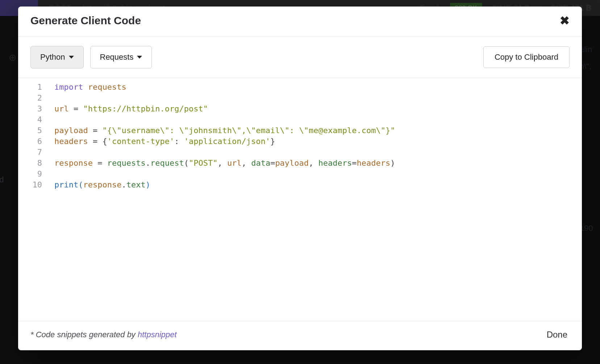 Image resolution: width=600 pixels, height=364 pixels. What do you see at coordinates (300, 131) in the screenshot?
I see `code-line: 5payload = "{\"username\": \"johnsmith\"…` at bounding box center [300, 131].